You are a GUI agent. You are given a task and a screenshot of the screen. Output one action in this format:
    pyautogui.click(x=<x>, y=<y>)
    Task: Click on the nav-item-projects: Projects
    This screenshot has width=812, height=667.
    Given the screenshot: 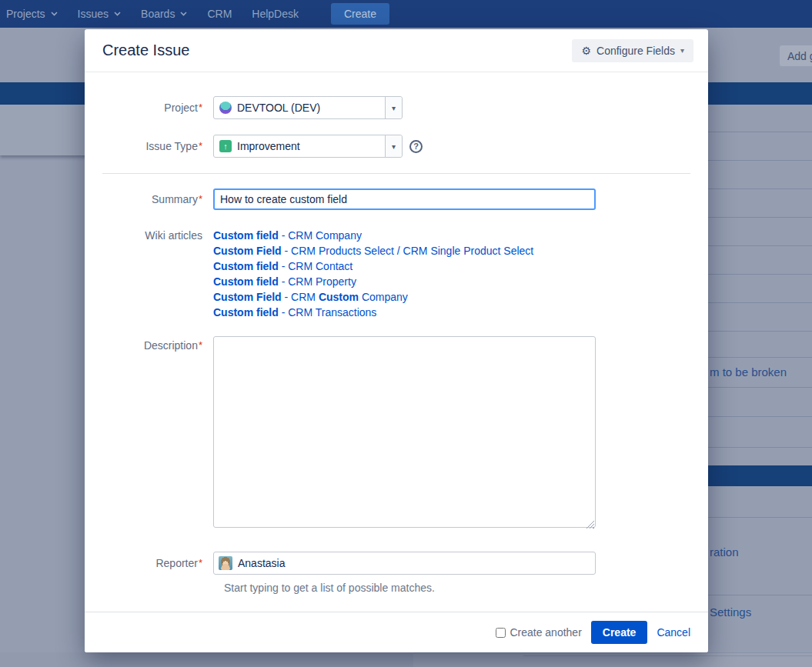 What is the action you would take?
    pyautogui.click(x=32, y=14)
    